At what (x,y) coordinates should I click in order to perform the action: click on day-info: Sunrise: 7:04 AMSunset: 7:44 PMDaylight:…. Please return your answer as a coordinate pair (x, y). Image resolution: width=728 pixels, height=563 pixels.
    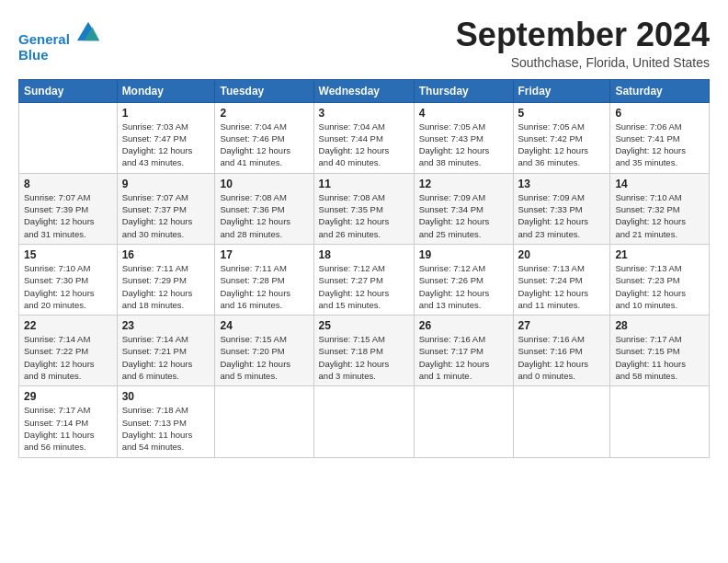
    Looking at the image, I should click on (364, 145).